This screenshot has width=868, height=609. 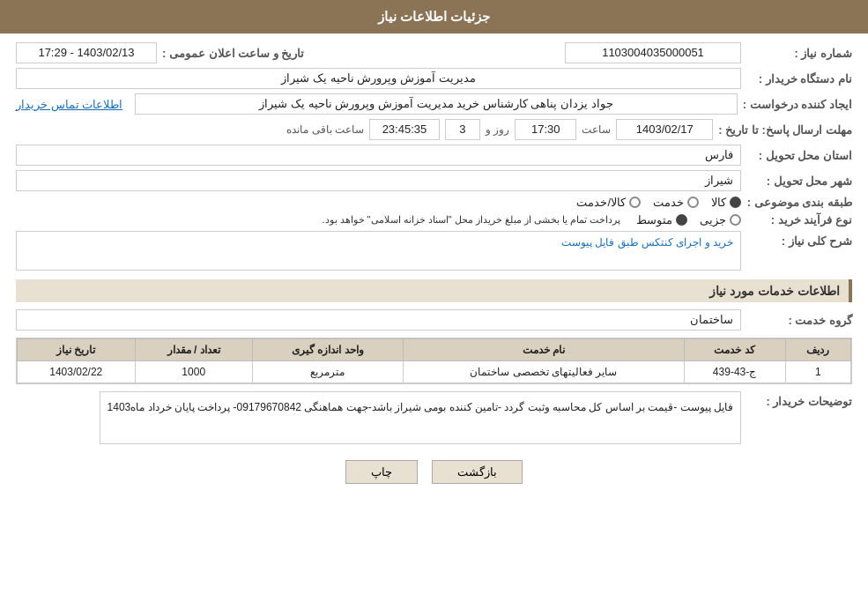 I want to click on cell-code: ج-43-439, so click(x=735, y=372).